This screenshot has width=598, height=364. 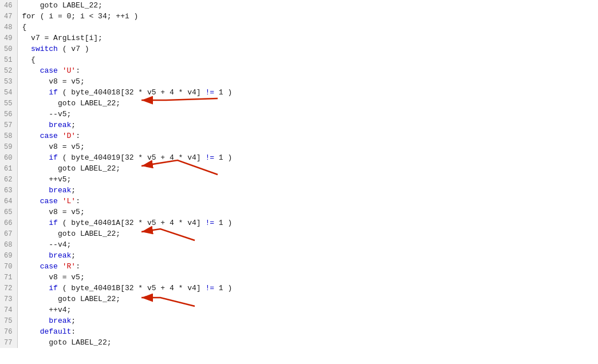 What do you see at coordinates (9, 212) in the screenshot?
I see `line-number: 65` at bounding box center [9, 212].